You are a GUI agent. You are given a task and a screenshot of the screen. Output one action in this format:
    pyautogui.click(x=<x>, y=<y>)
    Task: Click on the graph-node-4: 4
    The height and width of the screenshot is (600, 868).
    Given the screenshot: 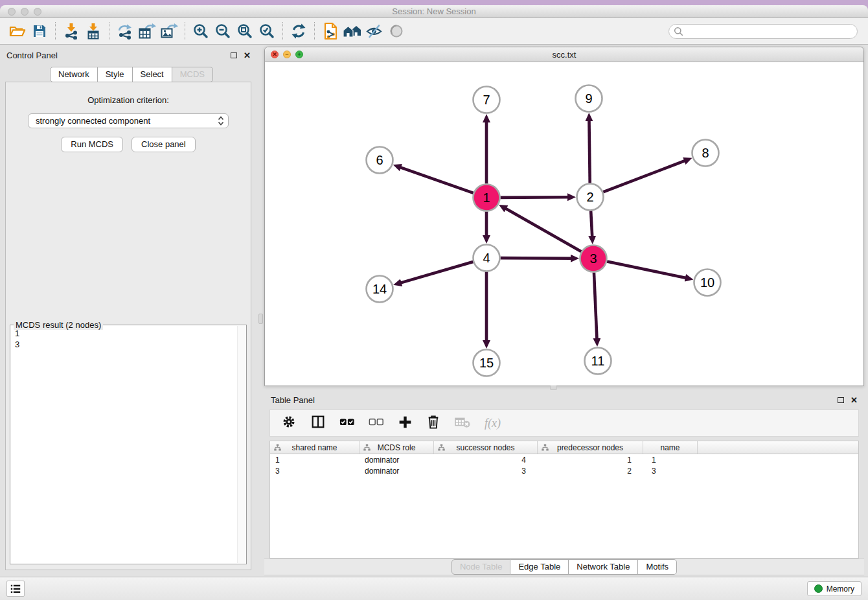 What is the action you would take?
    pyautogui.click(x=487, y=258)
    